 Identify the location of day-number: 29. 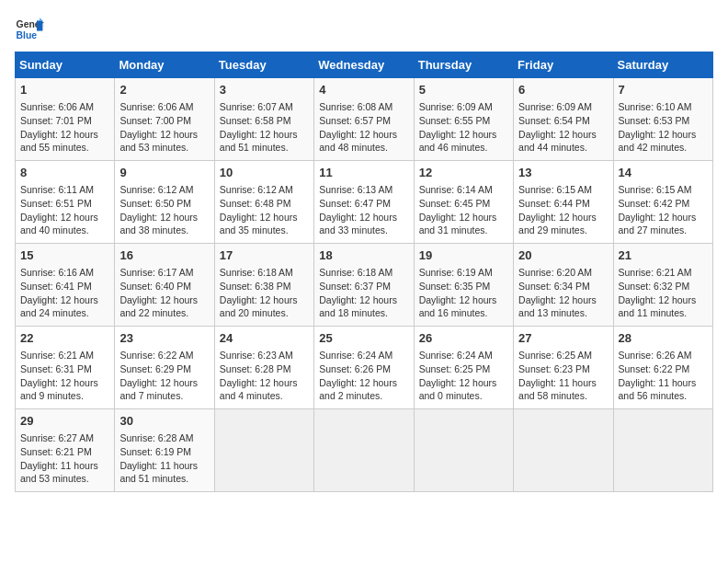
(64, 421).